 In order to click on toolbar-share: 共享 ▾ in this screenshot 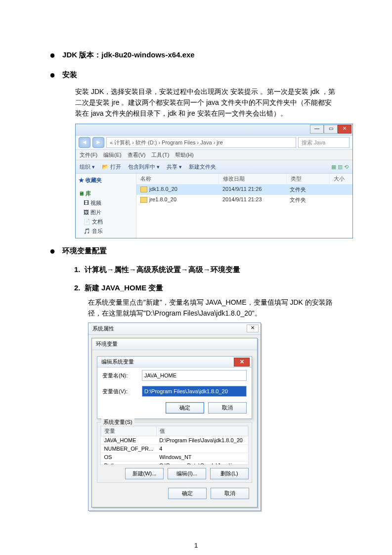, I will do `click(174, 167)`.